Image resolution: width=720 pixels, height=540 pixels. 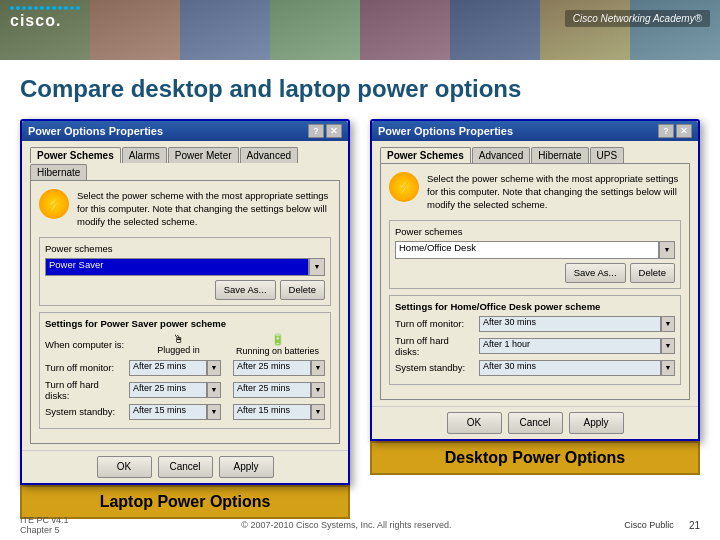 I want to click on apply-button-desktop: Apply, so click(x=596, y=423).